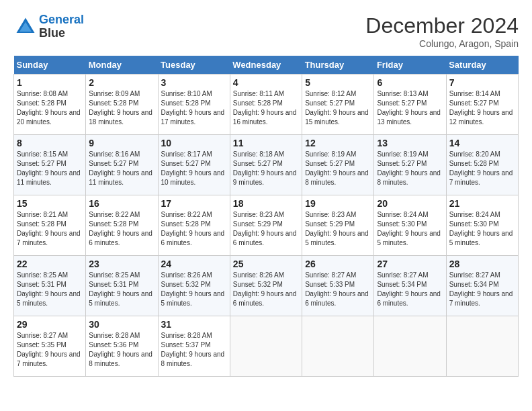  Describe the element at coordinates (410, 165) in the screenshot. I see `calendar-cell: 13 Sunrise: 8:19 AM Sunset: 5:27 PM Dayl…` at that location.